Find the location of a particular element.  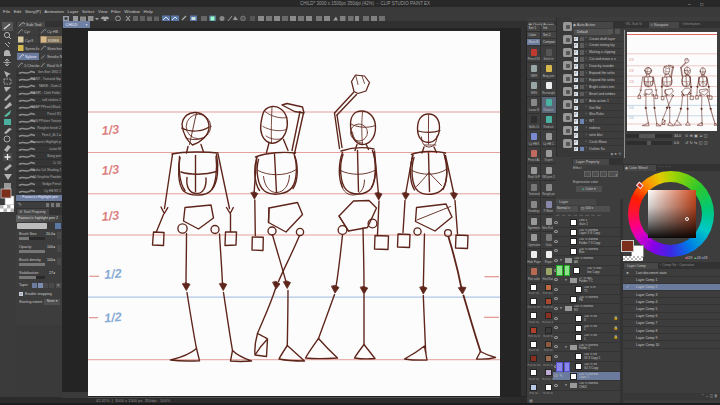

svg-text: KlI888 is located at coordinates (54, 41).